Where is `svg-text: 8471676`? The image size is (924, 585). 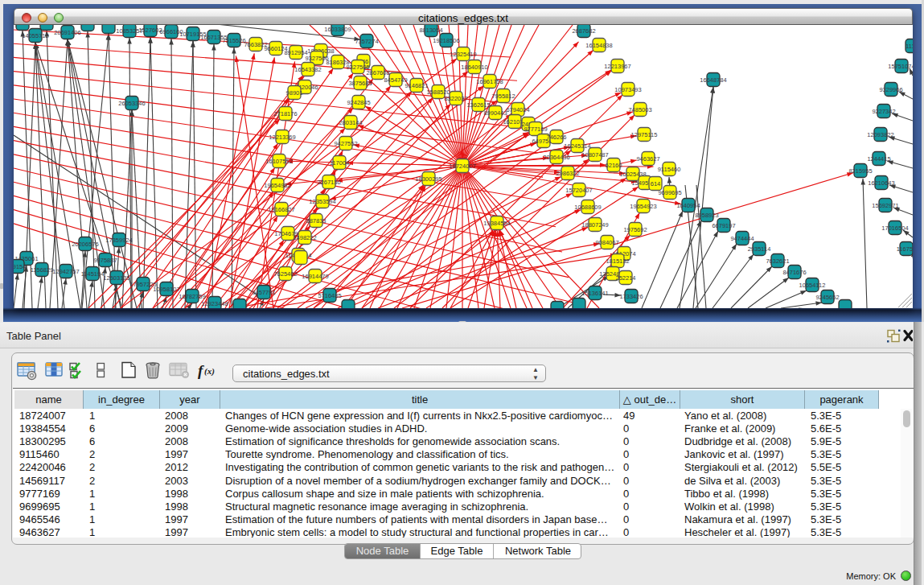 svg-text: 8471676 is located at coordinates (795, 272).